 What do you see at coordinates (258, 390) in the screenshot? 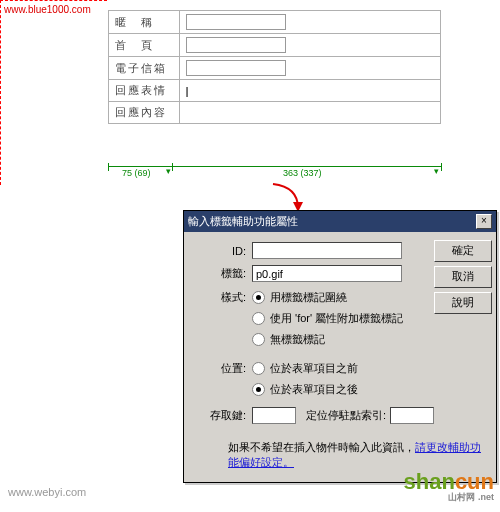
I see `radio-pos-after` at bounding box center [258, 390].